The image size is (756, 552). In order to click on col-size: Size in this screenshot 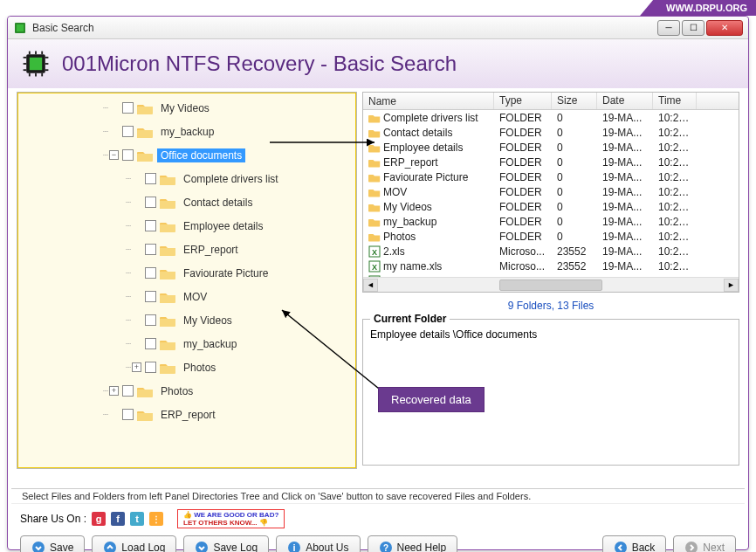, I will do `click(574, 101)`.